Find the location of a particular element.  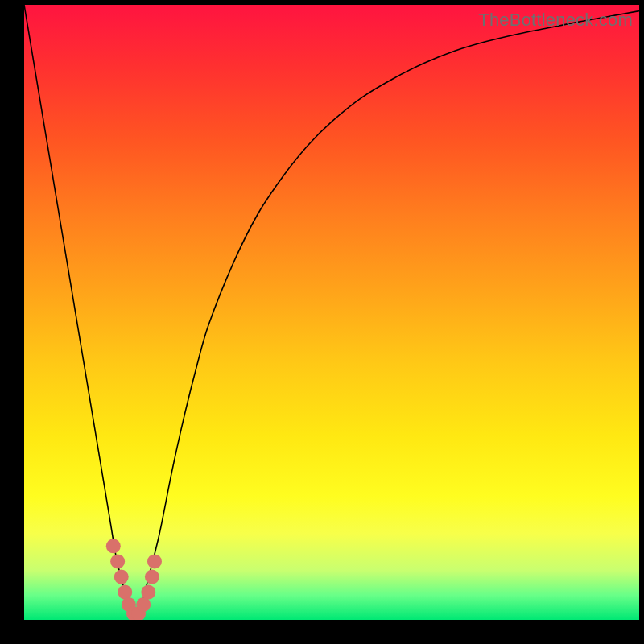

curve-markers is located at coordinates (134, 580).